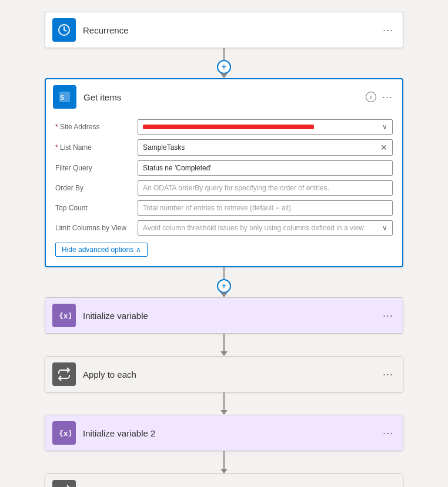 The image size is (448, 487). What do you see at coordinates (65, 97) in the screenshot?
I see `get-items-icon: S` at bounding box center [65, 97].